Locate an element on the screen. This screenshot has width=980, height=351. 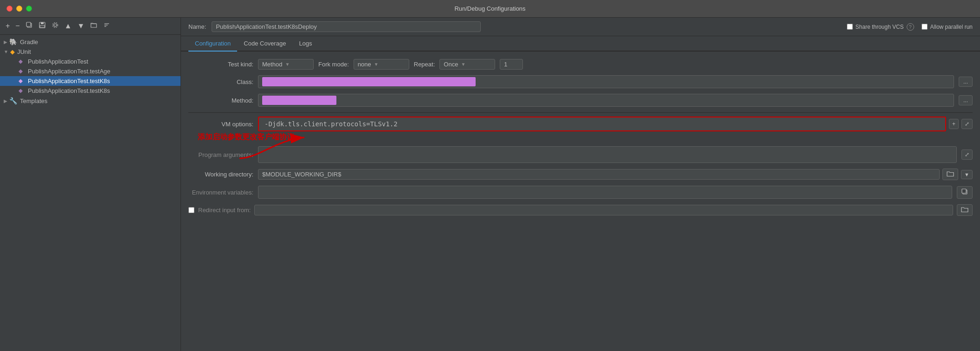
share-vcs-checkbox is located at coordinates (850, 27).